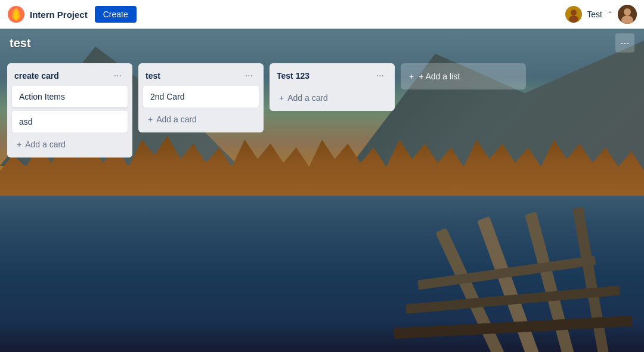 This screenshot has height=352, width=644. What do you see at coordinates (70, 144) in the screenshot?
I see `add-card-button-create-card: + Add a card` at bounding box center [70, 144].